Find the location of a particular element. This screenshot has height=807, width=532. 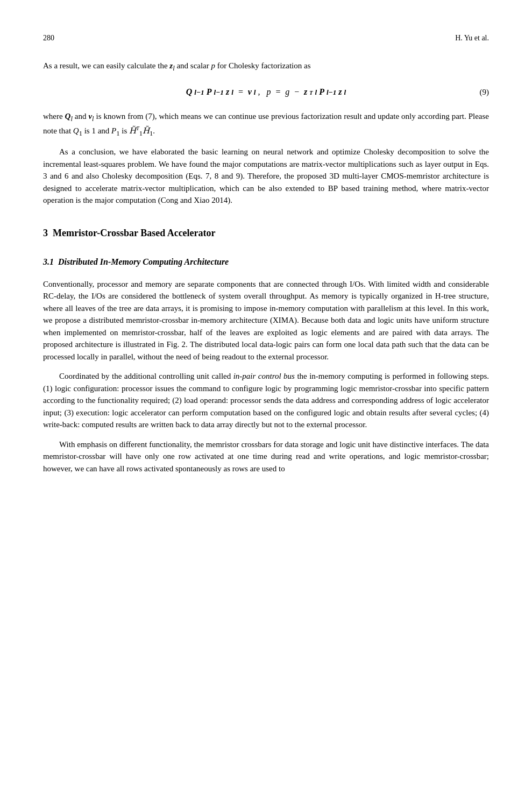

ref-6: 6 is located at coordinates (67, 176).